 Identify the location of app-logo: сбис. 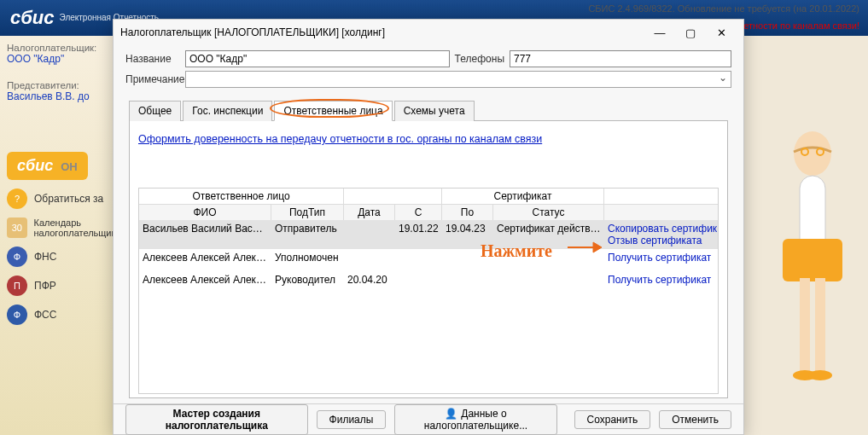
(32, 18).